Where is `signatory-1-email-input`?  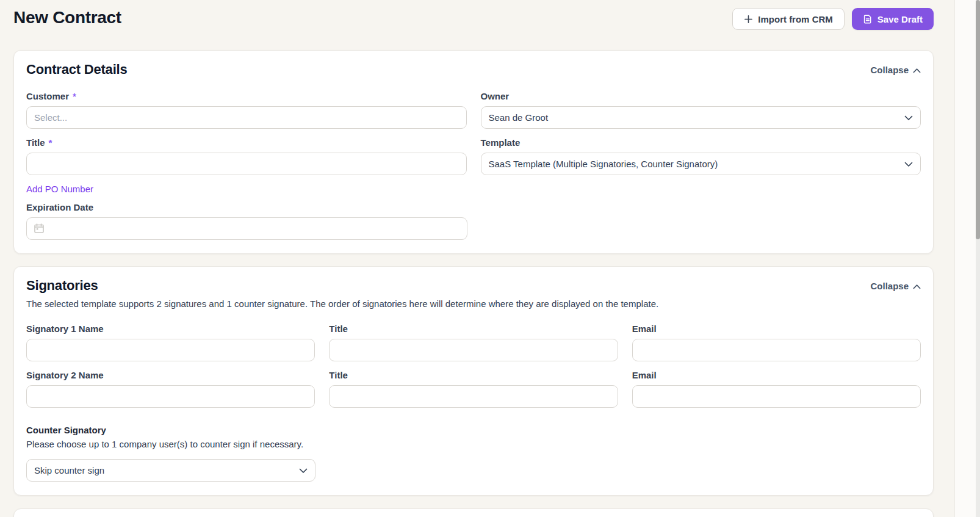
signatory-1-email-input is located at coordinates (776, 350).